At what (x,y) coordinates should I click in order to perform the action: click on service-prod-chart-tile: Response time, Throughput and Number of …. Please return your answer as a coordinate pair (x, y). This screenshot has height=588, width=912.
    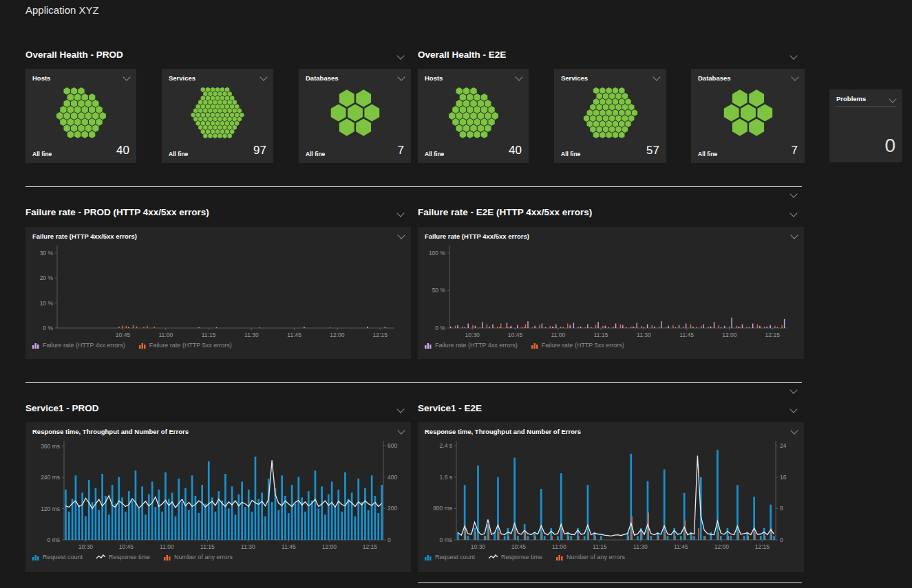
    Looking at the image, I should click on (218, 497).